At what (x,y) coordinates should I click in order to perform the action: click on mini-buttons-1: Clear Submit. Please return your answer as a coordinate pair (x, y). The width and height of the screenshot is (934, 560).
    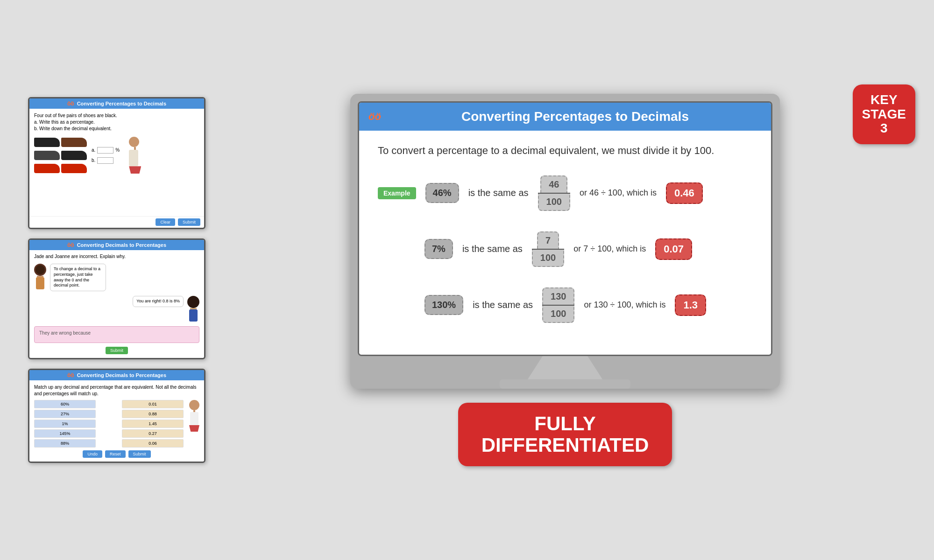
    Looking at the image, I should click on (117, 222).